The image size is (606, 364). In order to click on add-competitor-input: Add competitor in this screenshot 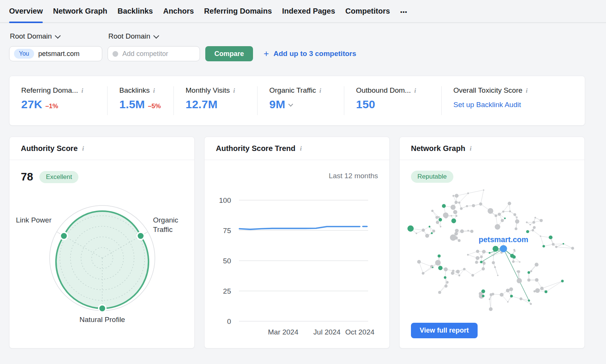, I will do `click(154, 54)`.